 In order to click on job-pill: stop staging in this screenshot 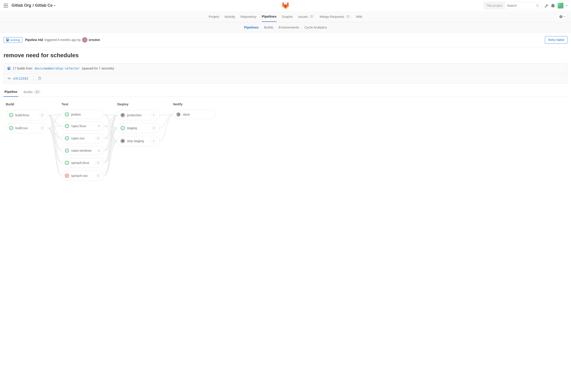, I will do `click(138, 141)`.